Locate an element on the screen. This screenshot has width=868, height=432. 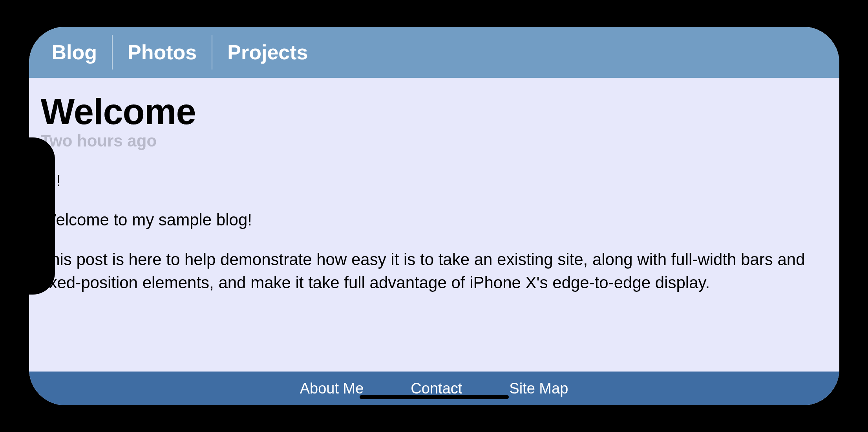
post-paragraph: Hi! is located at coordinates (434, 181).